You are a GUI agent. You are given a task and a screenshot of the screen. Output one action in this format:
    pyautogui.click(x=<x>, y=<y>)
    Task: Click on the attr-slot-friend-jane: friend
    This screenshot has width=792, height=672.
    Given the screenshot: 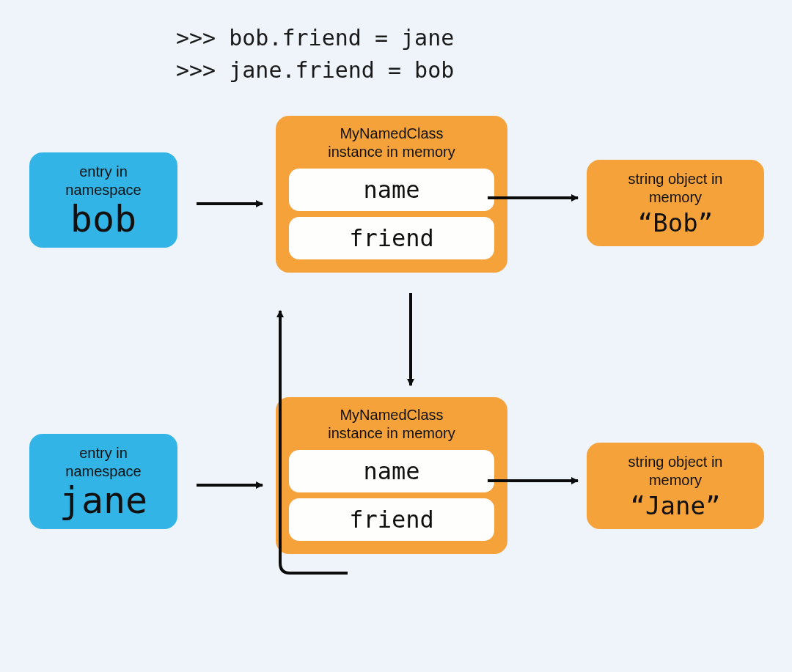 What is the action you would take?
    pyautogui.click(x=392, y=520)
    